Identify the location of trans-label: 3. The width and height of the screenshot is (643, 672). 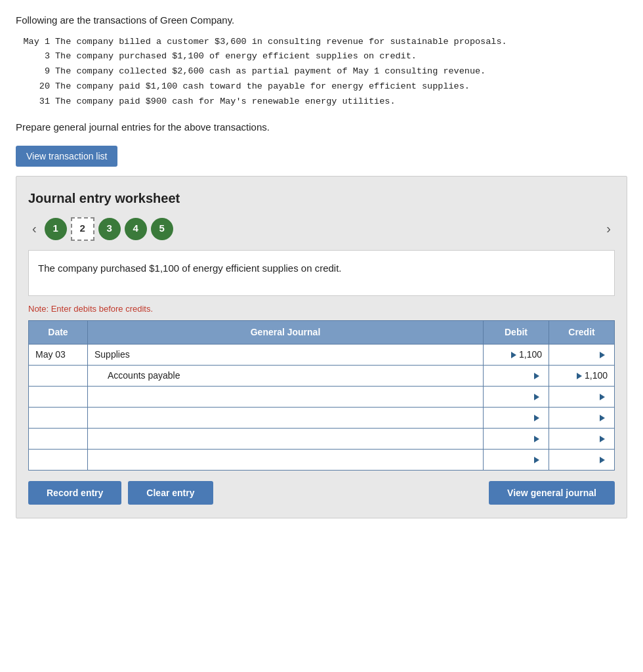
(35, 56).